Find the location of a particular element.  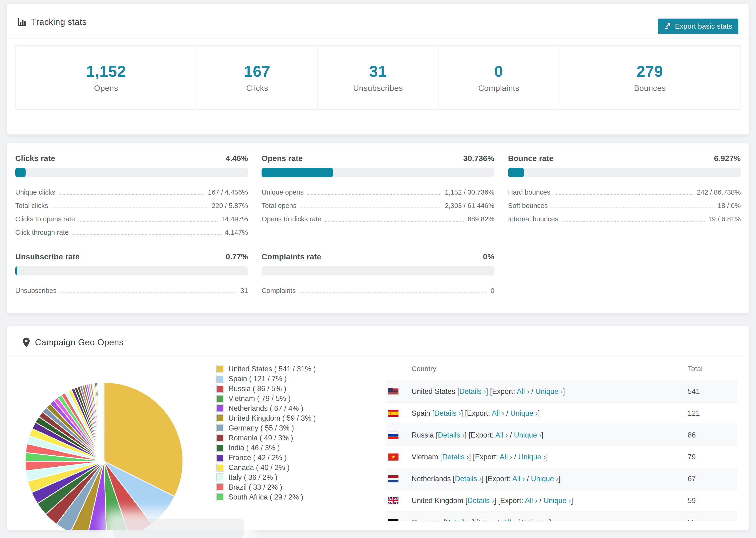

legend-item-netherlands: Netherlands ( 67 / 4% ) is located at coordinates (266, 408).